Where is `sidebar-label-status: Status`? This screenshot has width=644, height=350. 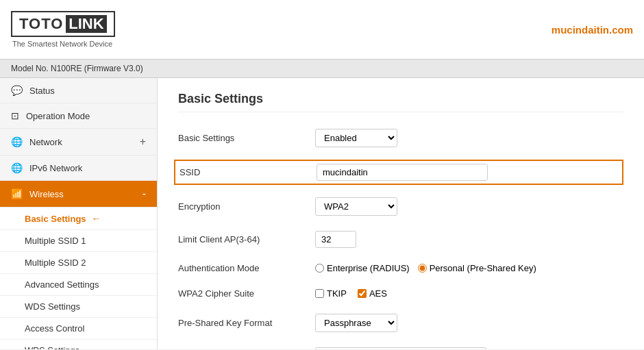
sidebar-label-status: Status is located at coordinates (42, 90).